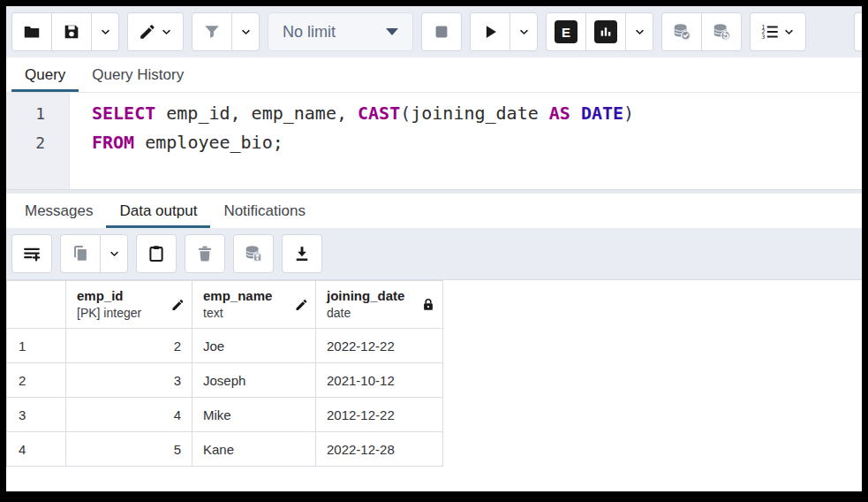  What do you see at coordinates (405, 113) in the screenshot?
I see `sql-token: (` at bounding box center [405, 113].